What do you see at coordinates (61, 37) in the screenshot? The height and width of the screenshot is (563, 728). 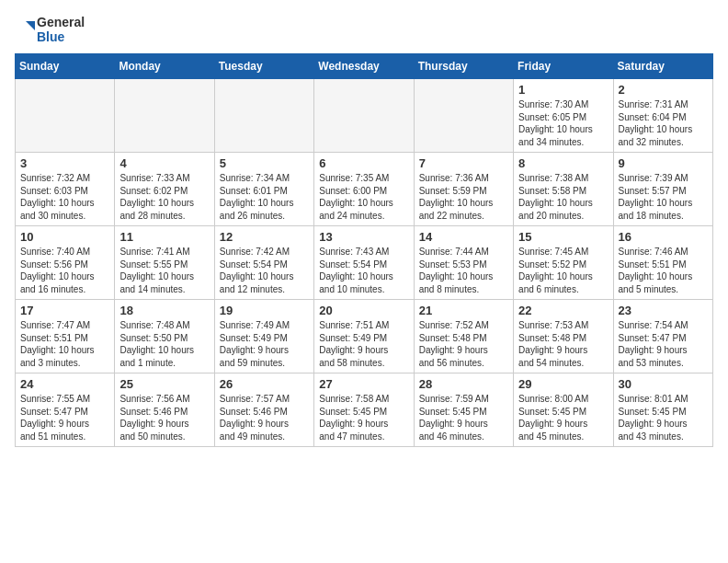 I see `logo-blue-text: Blue` at bounding box center [61, 37].